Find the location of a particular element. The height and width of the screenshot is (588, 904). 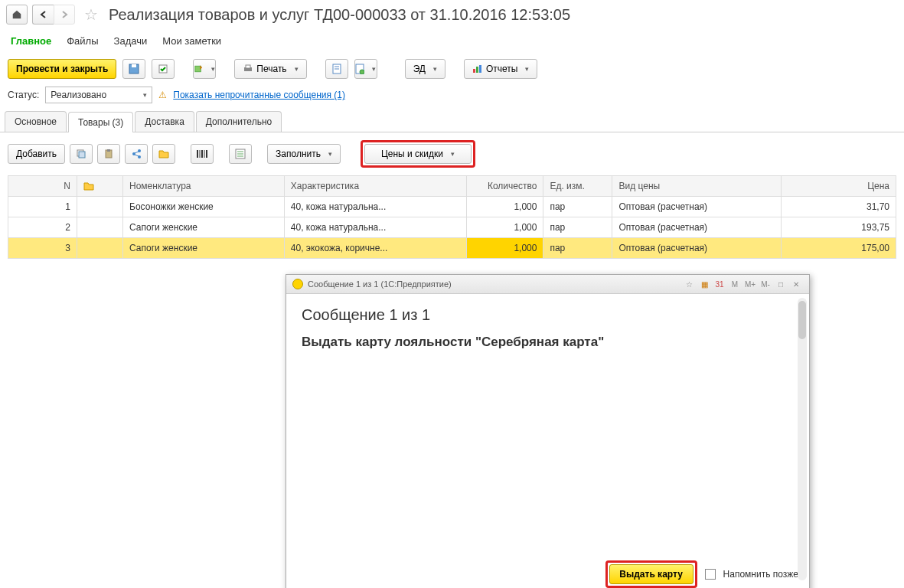

add-row-button: Добавить is located at coordinates (37, 154).